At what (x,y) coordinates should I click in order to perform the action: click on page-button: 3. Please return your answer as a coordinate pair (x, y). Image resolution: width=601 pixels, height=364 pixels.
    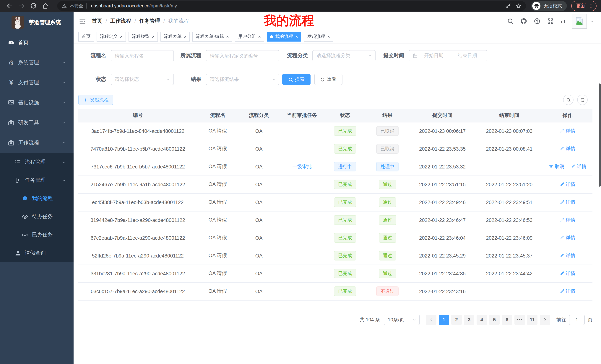
    Looking at the image, I should click on (469, 320).